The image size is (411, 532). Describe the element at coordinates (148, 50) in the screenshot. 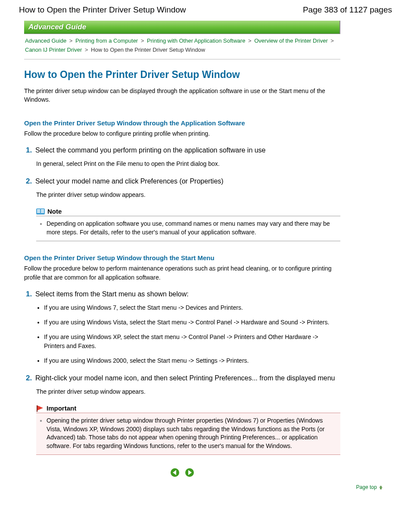

I see `breadcrumb-current: How to Open the Printer Driver Setup Win…` at that location.